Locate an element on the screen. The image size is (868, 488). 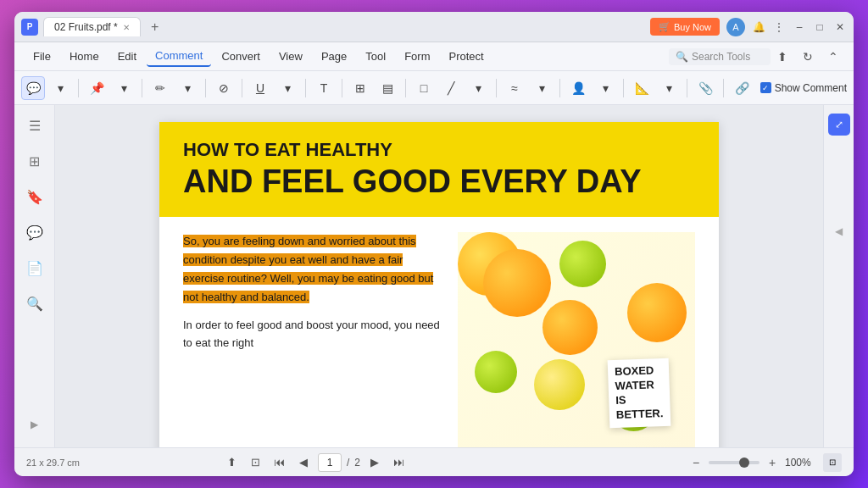
callout-btn: ▤ is located at coordinates (387, 88).